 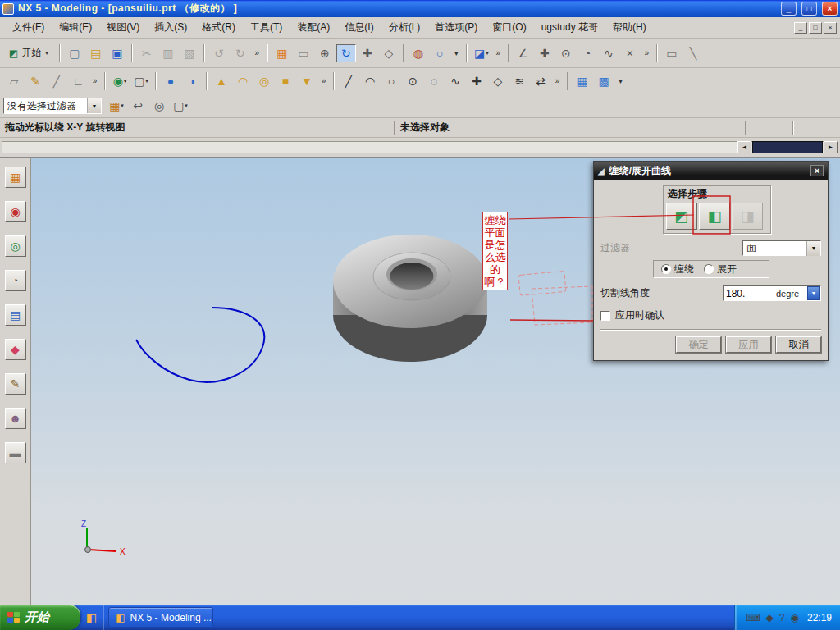 What do you see at coordinates (52, 106) in the screenshot?
I see `selection-filter-combo: 没有选择过滤器 ▼` at bounding box center [52, 106].